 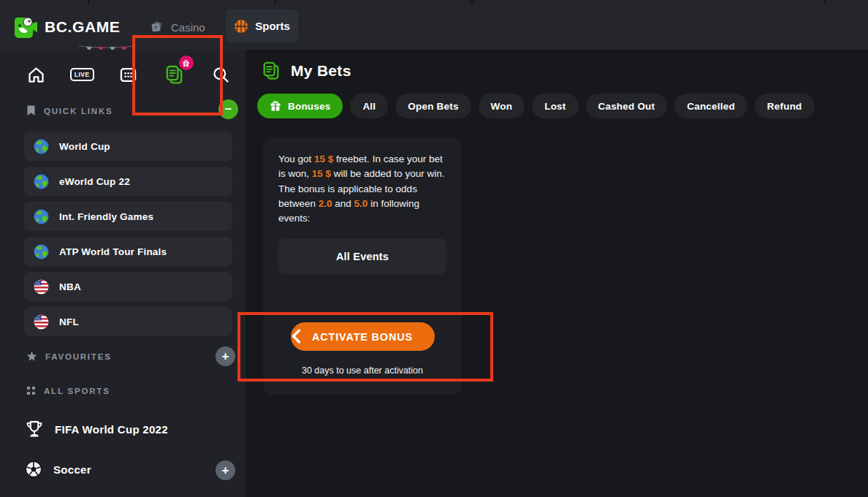 What do you see at coordinates (82, 75) in the screenshot?
I see `live-icon: LIVE` at bounding box center [82, 75].